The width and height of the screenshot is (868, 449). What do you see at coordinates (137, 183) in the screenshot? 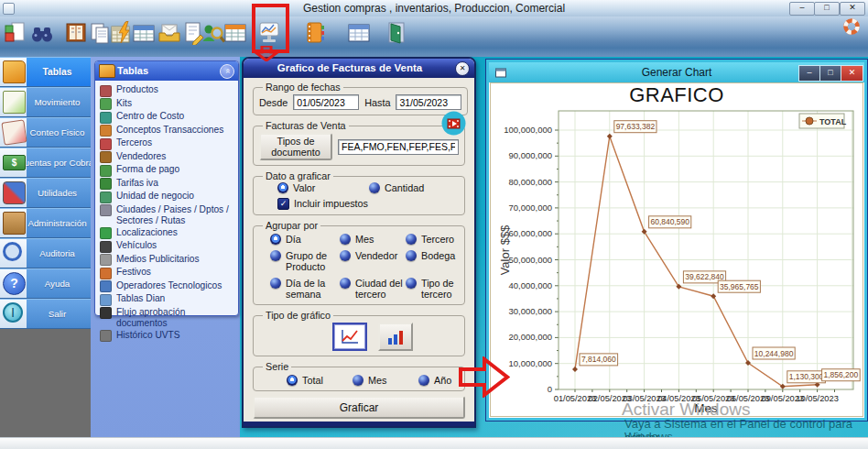
I see `submenu-item-label: Tarifas iva` at bounding box center [137, 183].